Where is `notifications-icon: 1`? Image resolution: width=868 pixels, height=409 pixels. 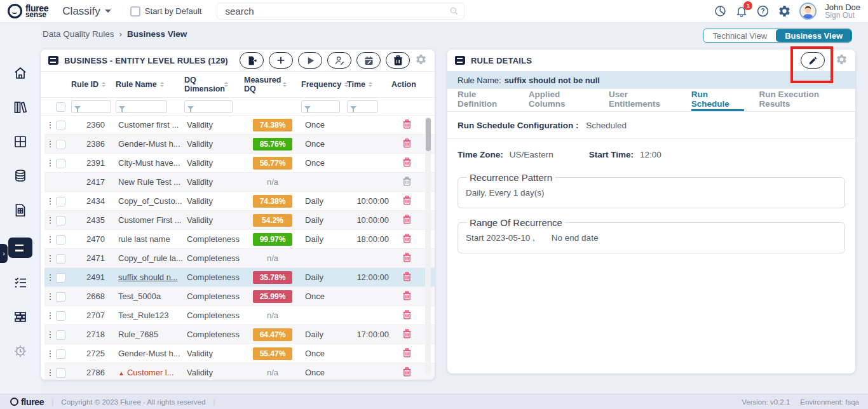
notifications-icon: 1 is located at coordinates (742, 11).